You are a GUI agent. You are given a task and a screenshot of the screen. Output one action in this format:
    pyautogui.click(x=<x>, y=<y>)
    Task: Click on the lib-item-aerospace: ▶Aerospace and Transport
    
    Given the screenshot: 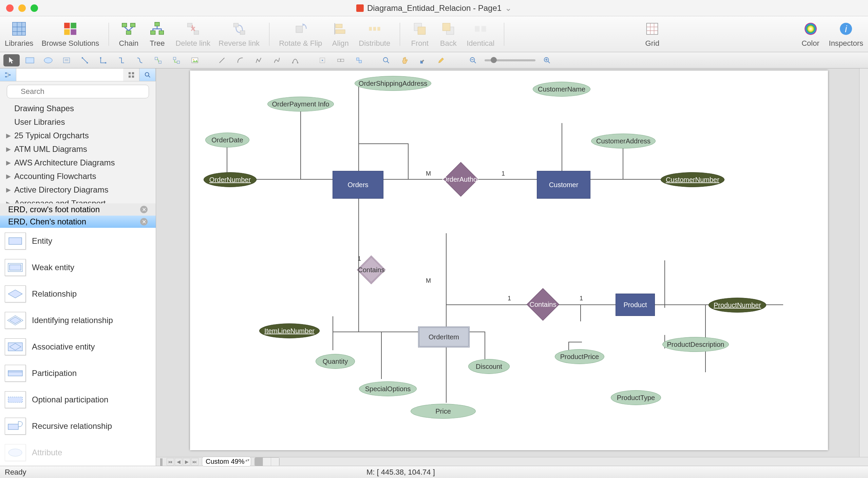 What is the action you would take?
    pyautogui.click(x=78, y=200)
    